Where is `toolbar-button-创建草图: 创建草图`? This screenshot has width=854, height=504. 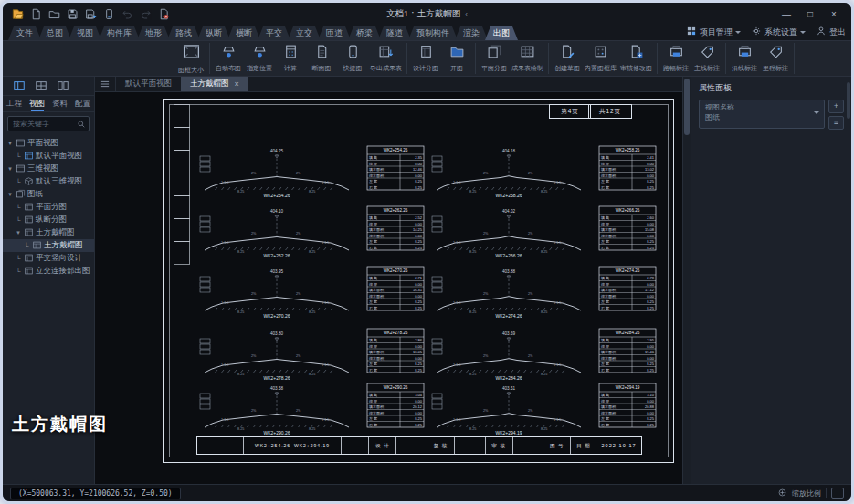
toolbar-button-创建草图: 创建草图 is located at coordinates (567, 58).